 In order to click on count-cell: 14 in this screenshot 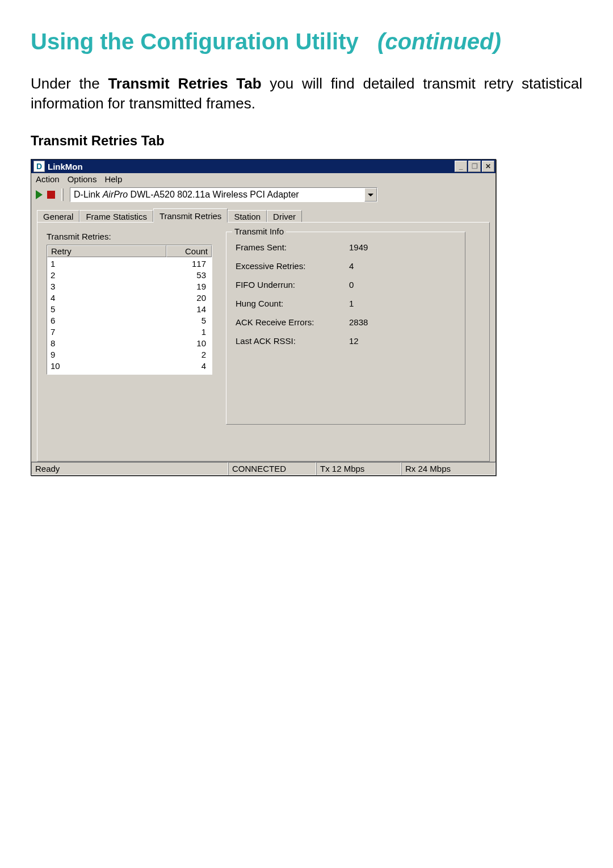, I will do `click(190, 309)`.